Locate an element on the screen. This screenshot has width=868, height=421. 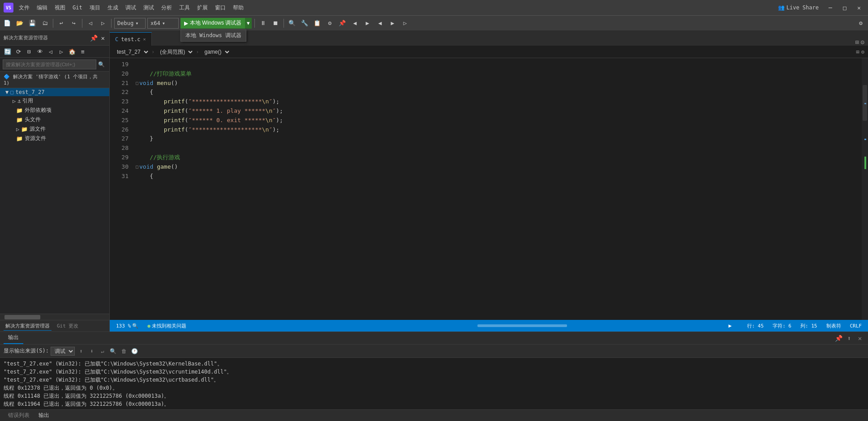
menu-analyze: 分析 is located at coordinates (167, 8).